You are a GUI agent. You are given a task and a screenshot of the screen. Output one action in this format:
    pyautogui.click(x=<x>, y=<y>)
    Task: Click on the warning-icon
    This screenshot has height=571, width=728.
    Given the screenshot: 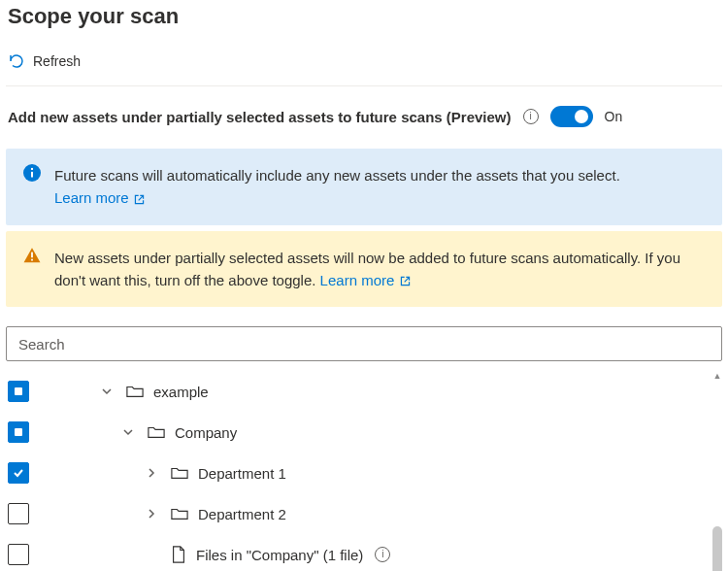 What is the action you would take?
    pyautogui.click(x=32, y=255)
    